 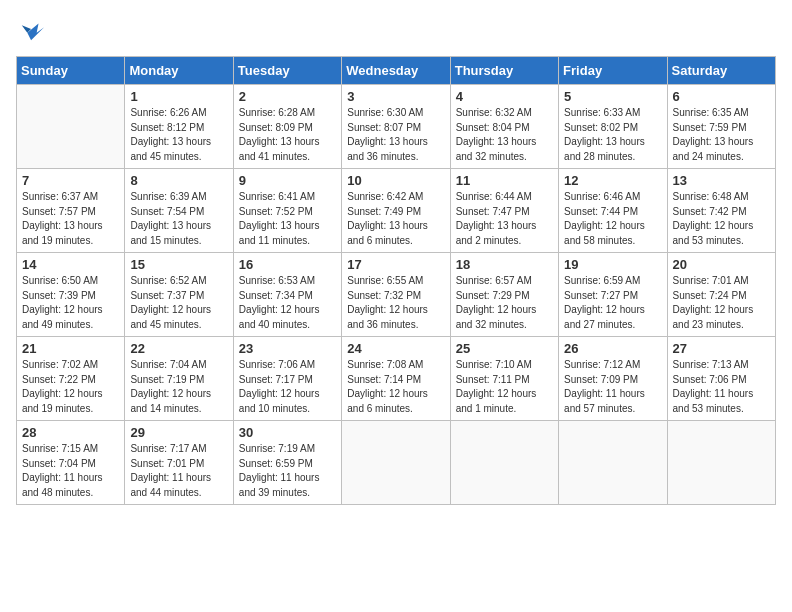 What do you see at coordinates (178, 387) in the screenshot?
I see `day-info: Sunrise: 7:04 AM Sunset: 7:19 PM Dayligh…` at bounding box center [178, 387].